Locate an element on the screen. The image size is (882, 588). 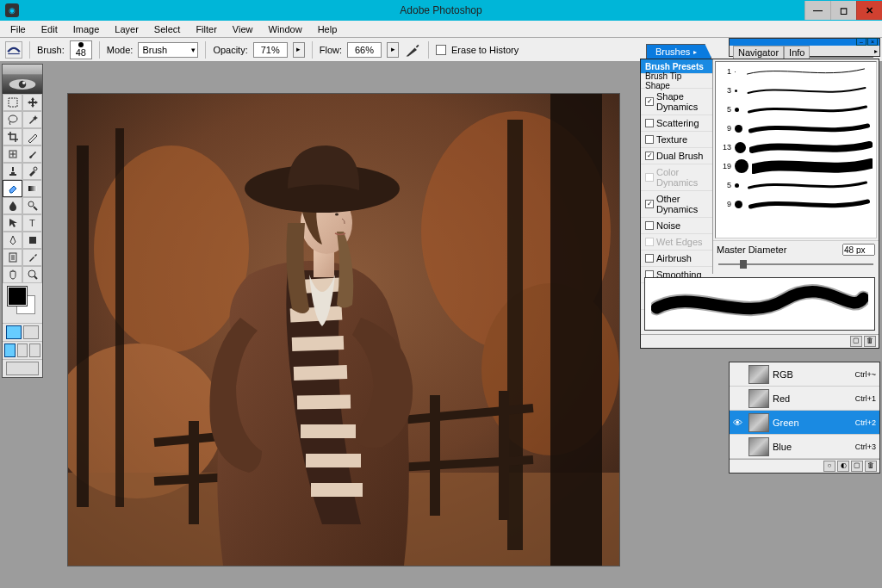
menu-file: File is located at coordinates (18, 29).